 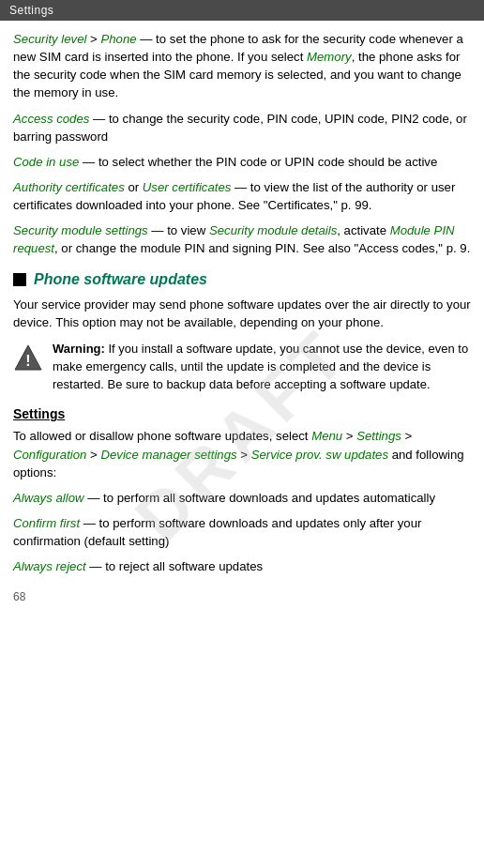 I want to click on authority-certificates-link: Authority certificates, so click(x=69, y=188).